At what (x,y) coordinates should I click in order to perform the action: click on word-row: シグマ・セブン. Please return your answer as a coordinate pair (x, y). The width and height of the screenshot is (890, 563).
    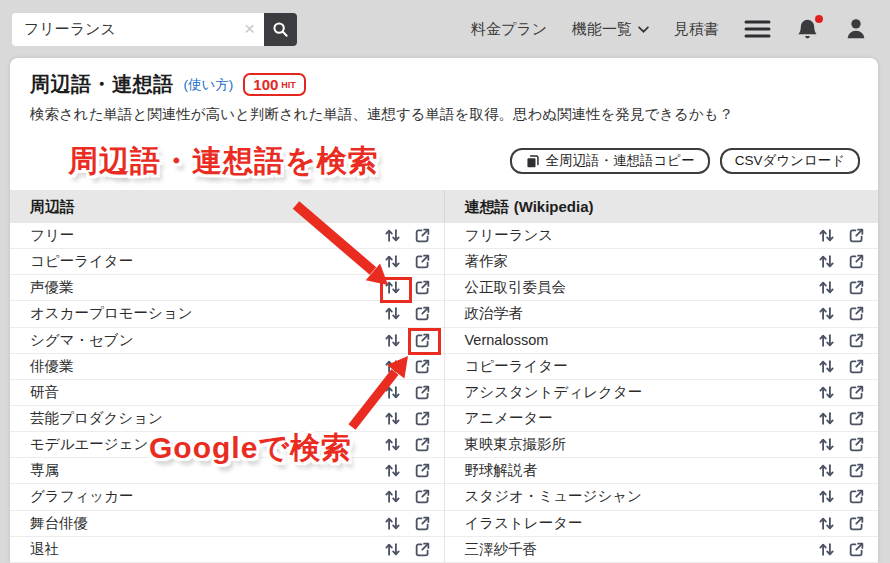
    Looking at the image, I should click on (227, 341).